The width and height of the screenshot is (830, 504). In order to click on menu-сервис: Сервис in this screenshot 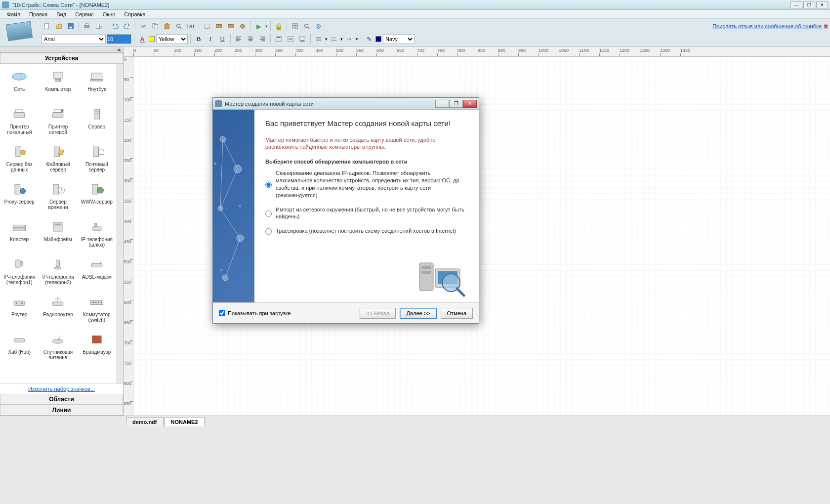, I will do `click(84, 14)`.